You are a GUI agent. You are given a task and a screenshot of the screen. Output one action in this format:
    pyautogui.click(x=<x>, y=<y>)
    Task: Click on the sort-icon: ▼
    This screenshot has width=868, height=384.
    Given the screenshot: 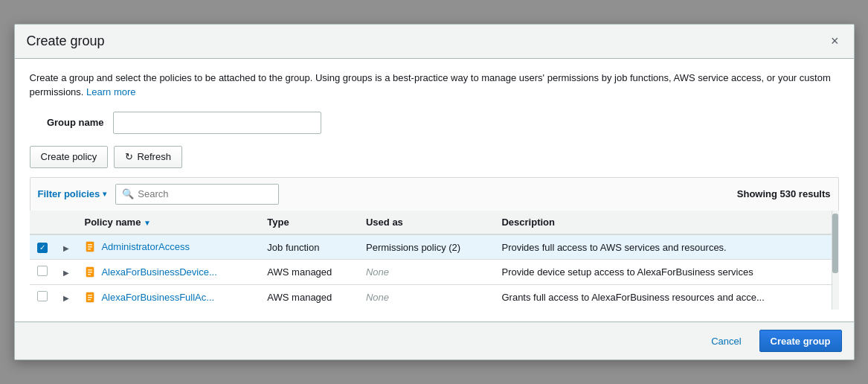 What is the action you would take?
    pyautogui.click(x=147, y=223)
    